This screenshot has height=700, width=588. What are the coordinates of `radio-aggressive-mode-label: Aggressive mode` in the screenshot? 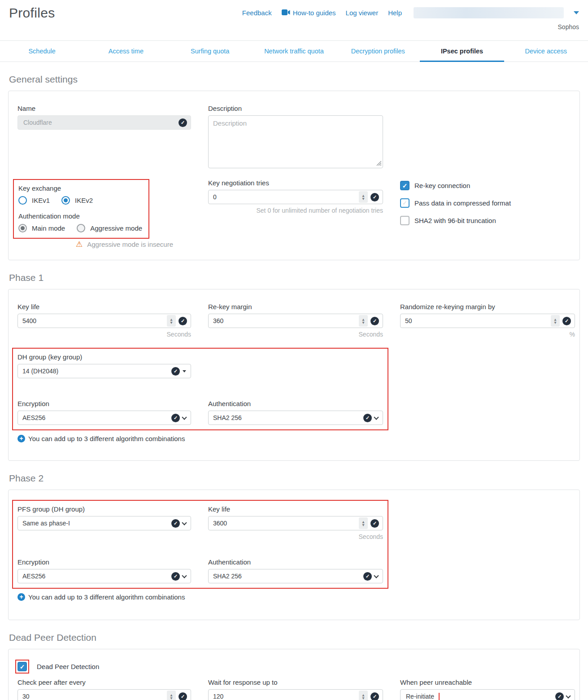 It's located at (116, 228).